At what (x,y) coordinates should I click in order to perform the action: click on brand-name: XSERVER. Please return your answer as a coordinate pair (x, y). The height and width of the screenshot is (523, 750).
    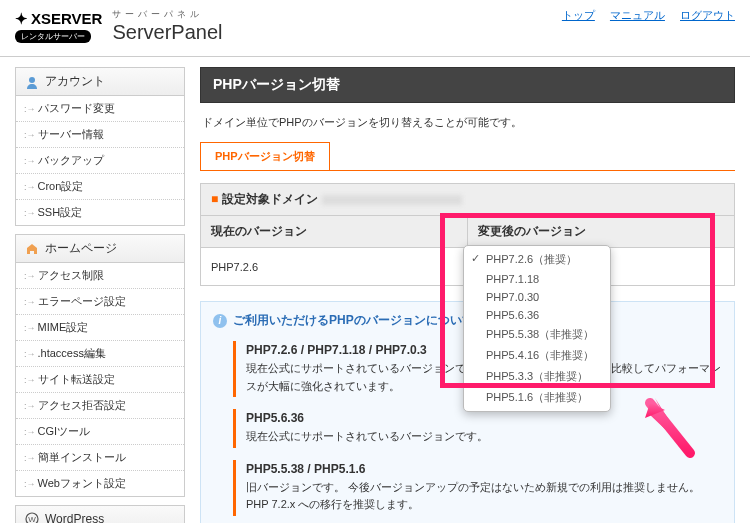
    Looking at the image, I should click on (66, 18).